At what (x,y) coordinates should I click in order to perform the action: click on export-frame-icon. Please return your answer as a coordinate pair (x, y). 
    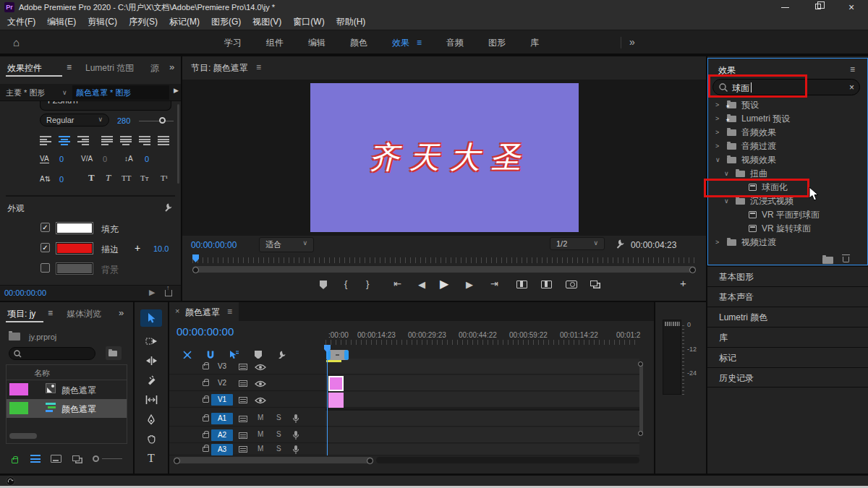
    Looking at the image, I should click on (571, 285).